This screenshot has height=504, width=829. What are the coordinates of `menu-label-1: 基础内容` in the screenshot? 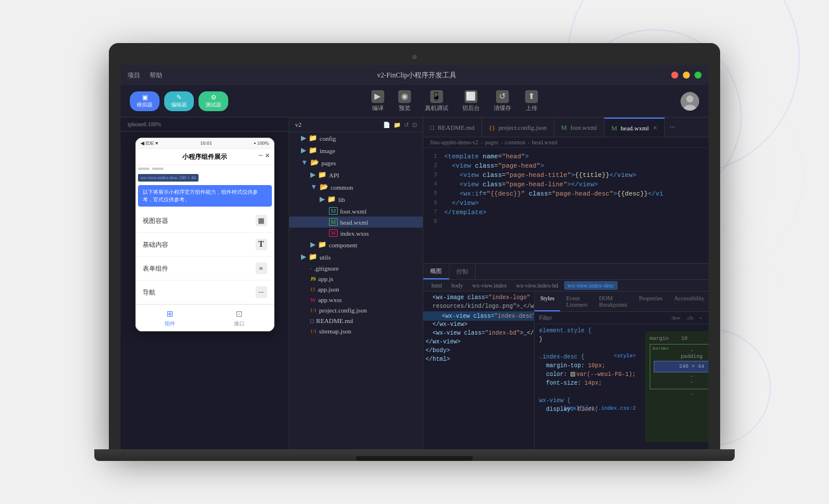 It's located at (155, 244).